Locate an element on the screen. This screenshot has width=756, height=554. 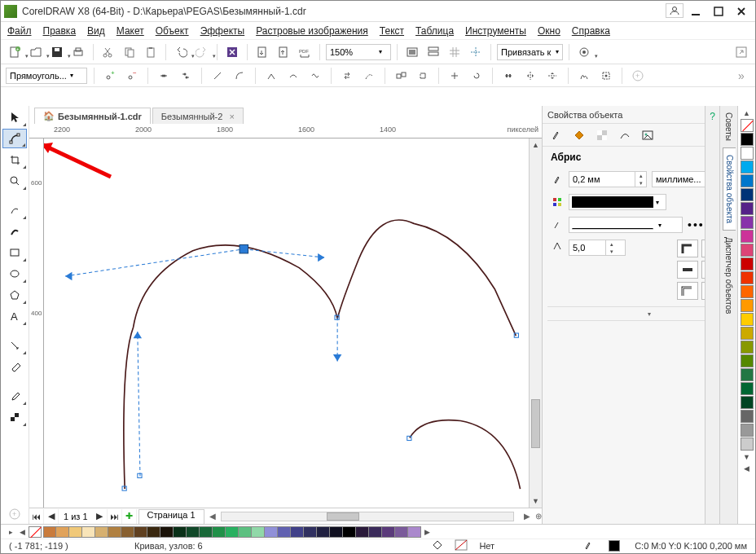
no-color-swatch-h is located at coordinates (35, 532).